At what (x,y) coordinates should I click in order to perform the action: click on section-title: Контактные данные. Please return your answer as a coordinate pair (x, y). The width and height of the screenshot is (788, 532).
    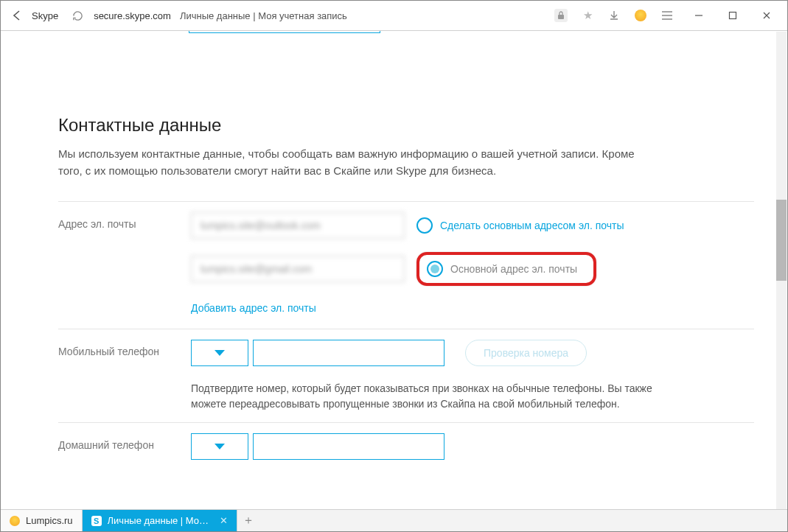
    Looking at the image, I should click on (406, 125).